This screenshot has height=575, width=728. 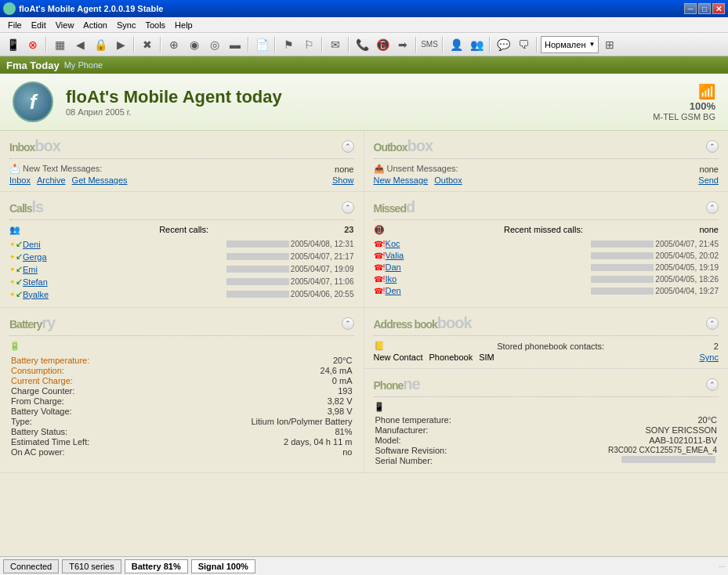 What do you see at coordinates (487, 255) in the screenshot?
I see `missed-name-1: Valia` at bounding box center [487, 255].